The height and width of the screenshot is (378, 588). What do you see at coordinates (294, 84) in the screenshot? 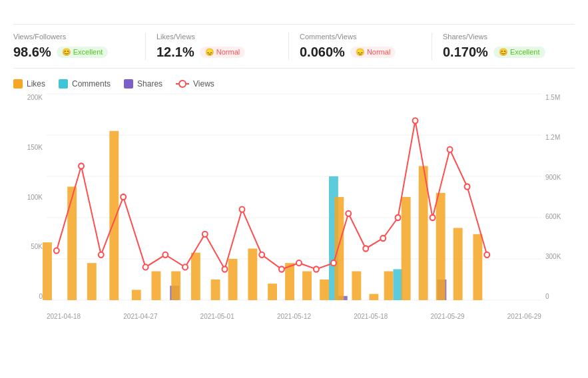
I see `chart-legend: LikesCommentsSharesViews` at bounding box center [294, 84].